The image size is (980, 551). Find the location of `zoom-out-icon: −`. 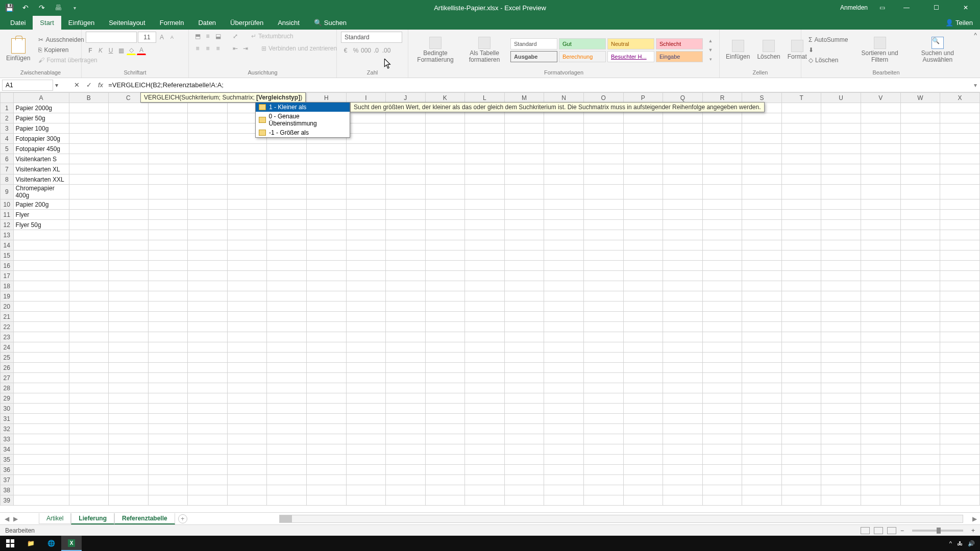

zoom-out-icon: − is located at coordinates (902, 531).